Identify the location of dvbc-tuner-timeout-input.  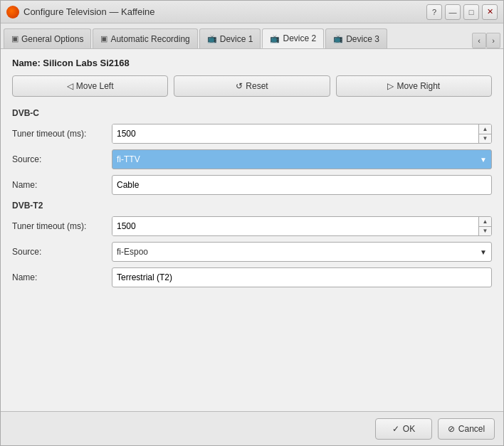
(295, 134).